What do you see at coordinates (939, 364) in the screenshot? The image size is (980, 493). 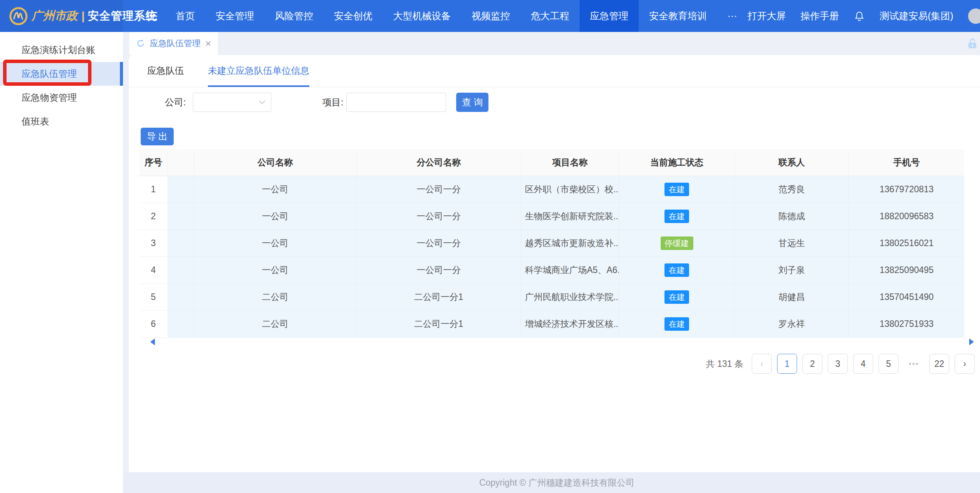 I see `pagination-page-22: 22` at bounding box center [939, 364].